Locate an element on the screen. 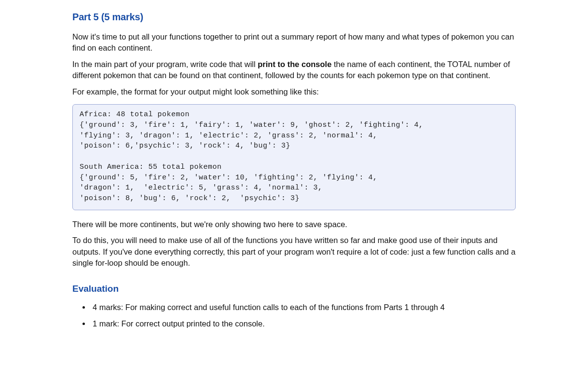 This screenshot has width=588, height=379. evaluation-list: 4 marks: For making correct and useful f… is located at coordinates (299, 315).